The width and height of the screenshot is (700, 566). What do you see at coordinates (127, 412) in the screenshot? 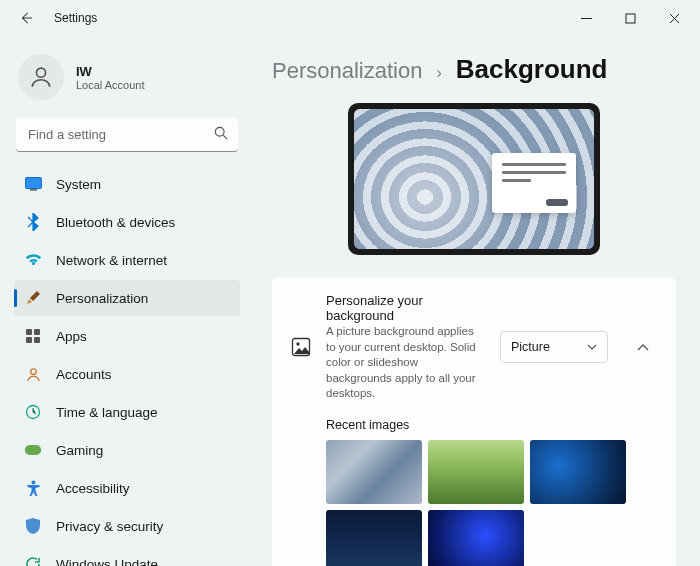
I see `nav-time-language: Time & language` at bounding box center [127, 412].